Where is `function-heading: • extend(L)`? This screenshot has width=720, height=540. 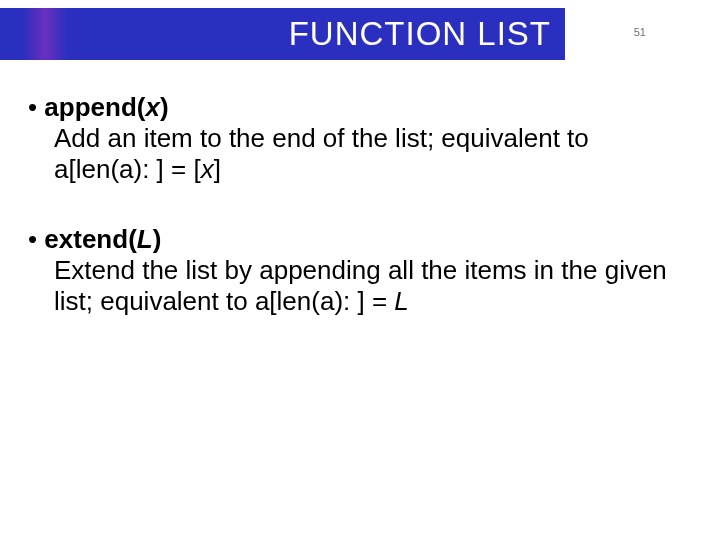
function-heading: • extend(L) is located at coordinates (354, 240).